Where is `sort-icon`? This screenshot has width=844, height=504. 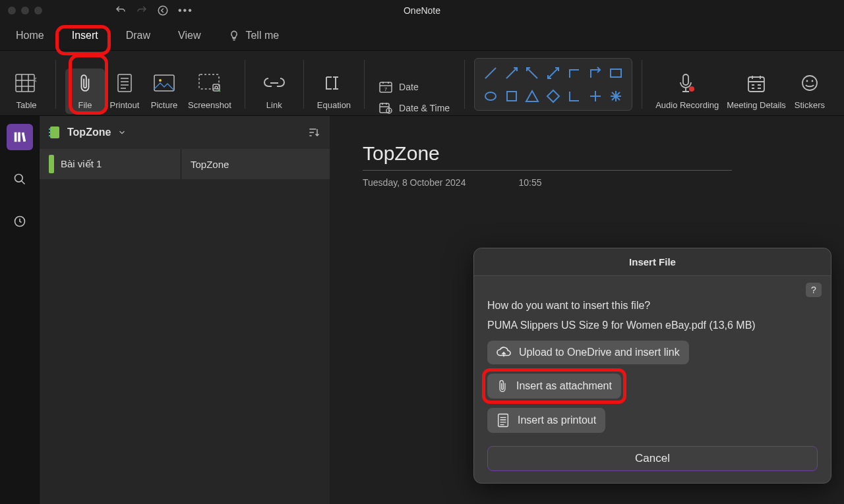 sort-icon is located at coordinates (314, 132).